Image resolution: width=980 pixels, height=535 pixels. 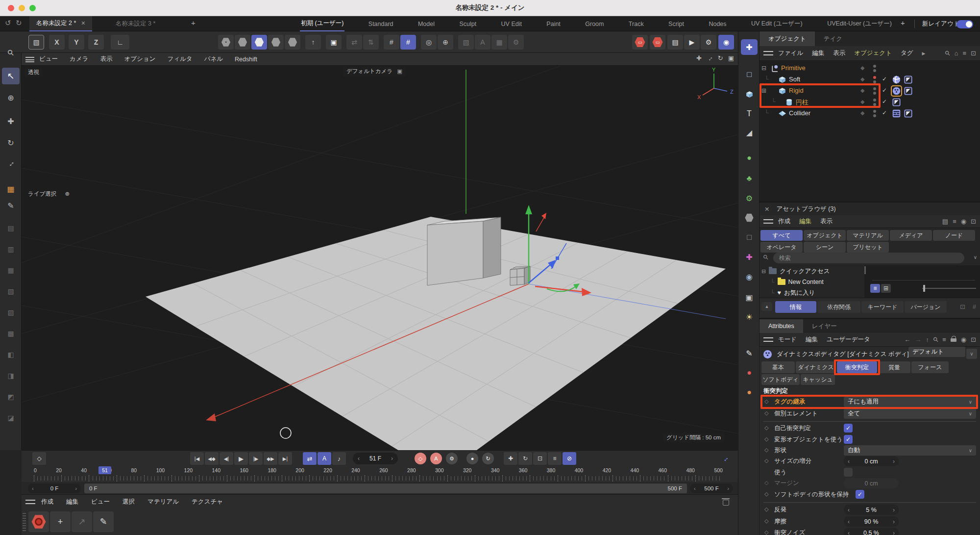 What do you see at coordinates (871, 522) in the screenshot?
I see `stepper-value: 90 %` at bounding box center [871, 522].